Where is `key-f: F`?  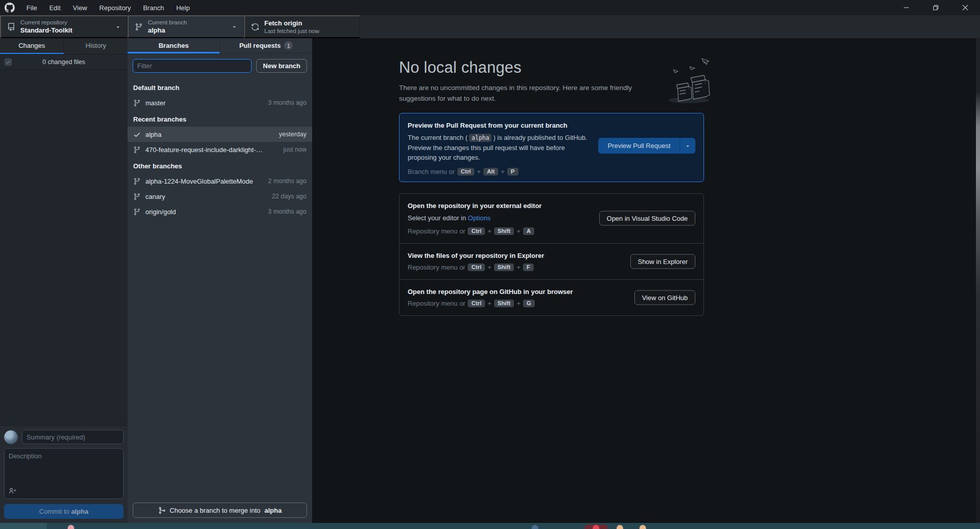
key-f: F is located at coordinates (529, 268).